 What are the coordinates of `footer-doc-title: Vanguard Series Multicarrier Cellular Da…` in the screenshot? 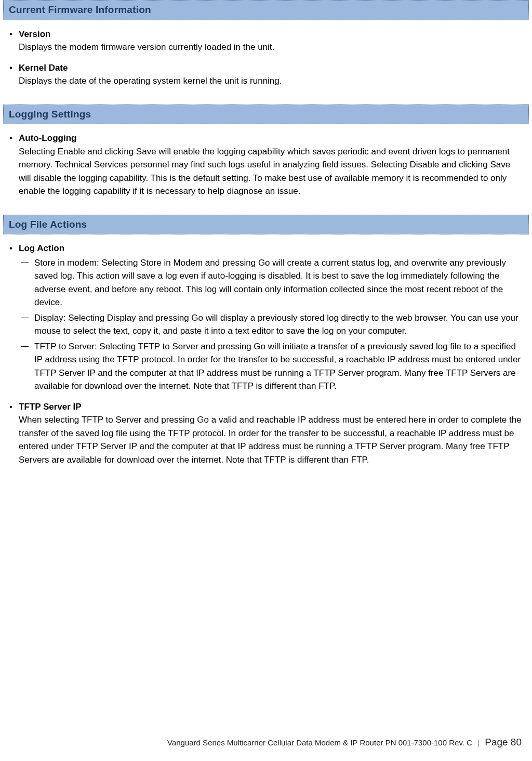 It's located at (320, 742).